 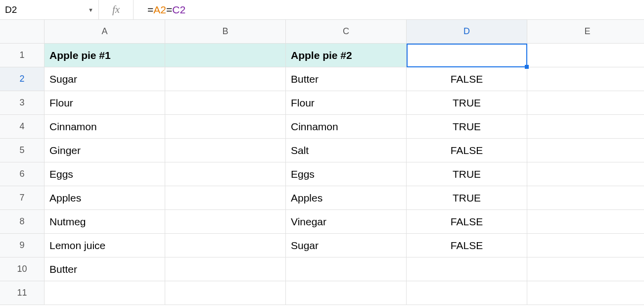 What do you see at coordinates (226, 55) in the screenshot?
I see `cell-b1` at bounding box center [226, 55].